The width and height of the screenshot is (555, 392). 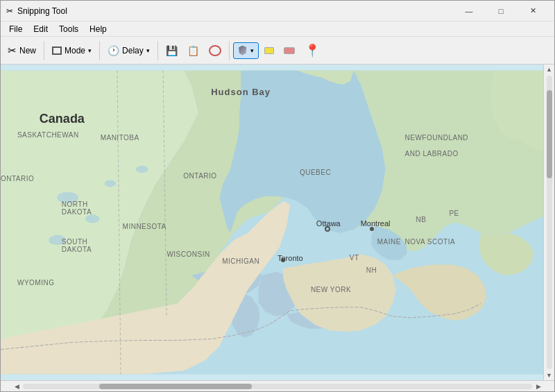 What do you see at coordinates (215, 51) in the screenshot?
I see `lasso-icon` at bounding box center [215, 51].